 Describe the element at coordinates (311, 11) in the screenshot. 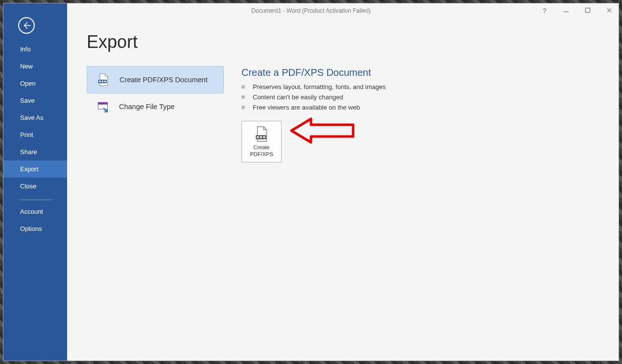

I see `window-title: Document1 - Word (Product Activation Fai…` at that location.